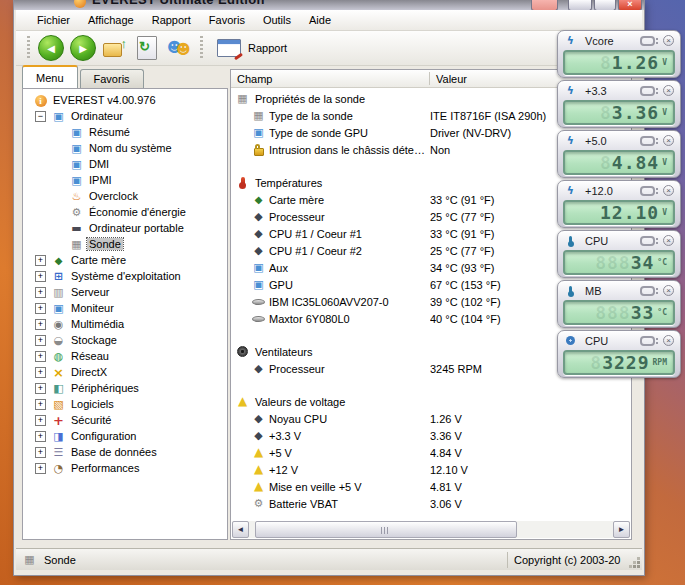 This screenshot has height=585, width=685. Describe the element at coordinates (179, 48) in the screenshot. I see `users-button: ☻☻` at that location.